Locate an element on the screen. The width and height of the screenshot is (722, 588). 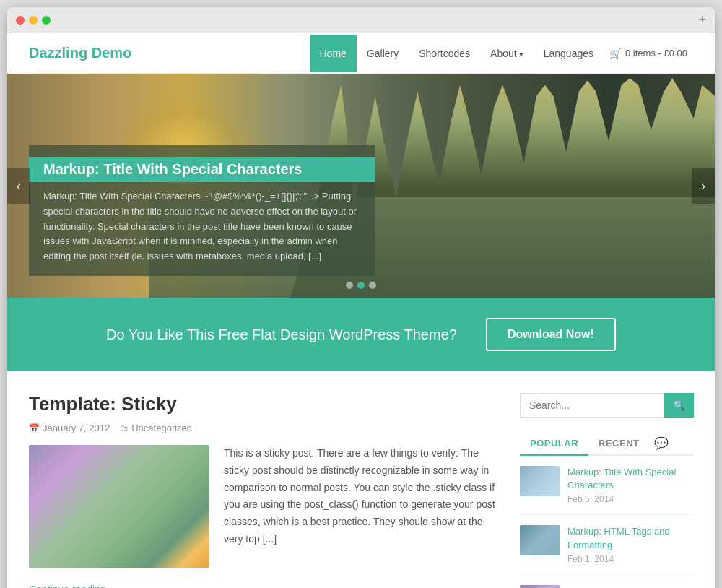
hero-text: Markup: Title With Special Characters ~'… is located at coordinates (202, 227).